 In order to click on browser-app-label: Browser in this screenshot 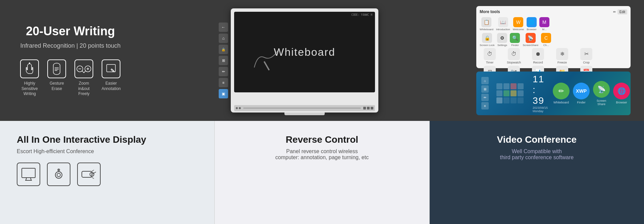, I will do `click(622, 102)`.